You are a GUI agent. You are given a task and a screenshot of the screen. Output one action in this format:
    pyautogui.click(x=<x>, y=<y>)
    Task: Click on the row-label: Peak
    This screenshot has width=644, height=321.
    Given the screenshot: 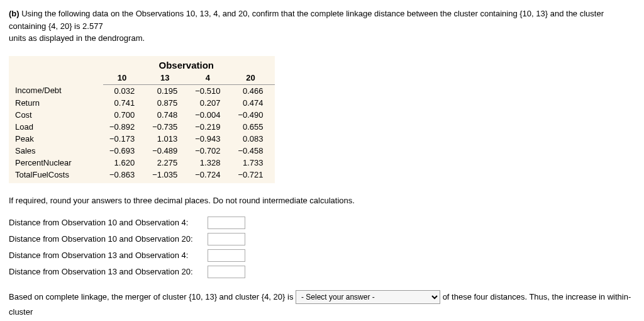 What is the action you would take?
    pyautogui.click(x=56, y=138)
    